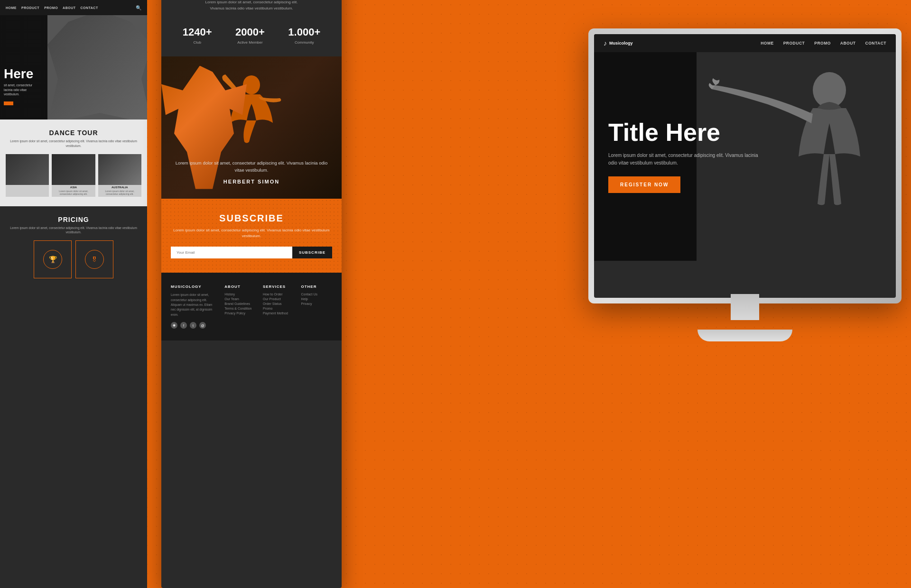  Describe the element at coordinates (876, 43) in the screenshot. I see `monitor-nav-contact: CONTACT` at that location.